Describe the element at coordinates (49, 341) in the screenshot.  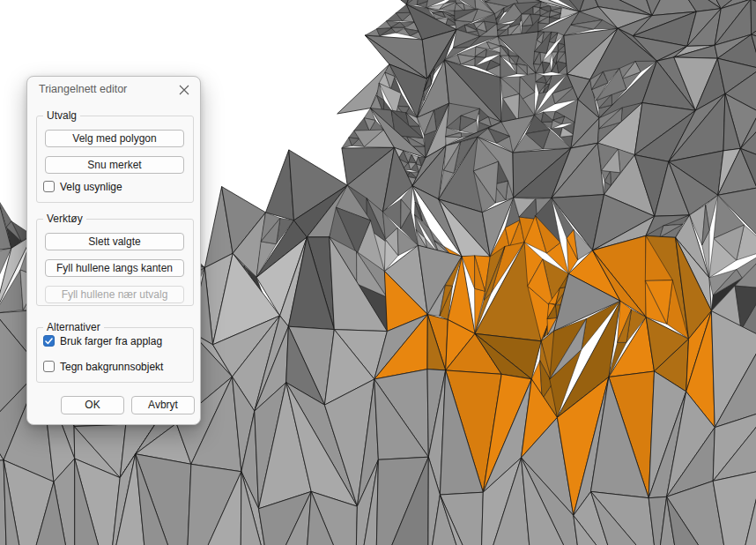
I see `check-icon` at that location.